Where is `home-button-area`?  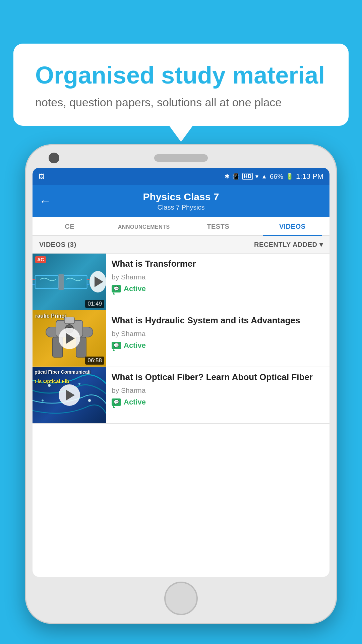
home-button-area is located at coordinates (181, 597).